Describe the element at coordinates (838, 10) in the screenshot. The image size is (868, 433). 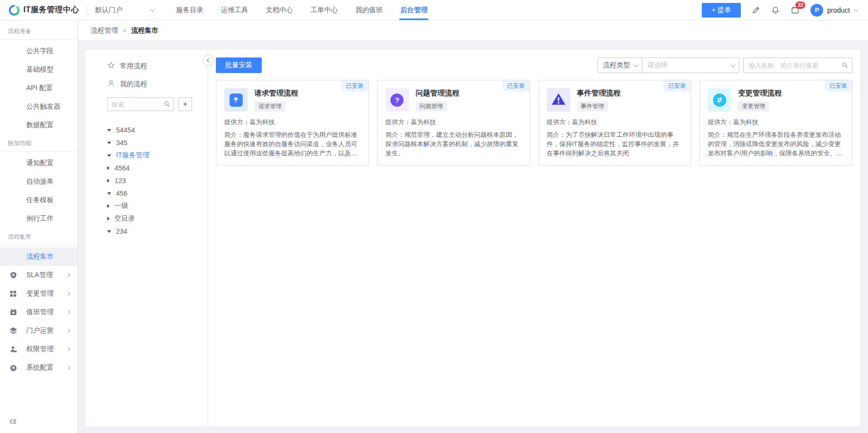
I see `user-name: product` at that location.